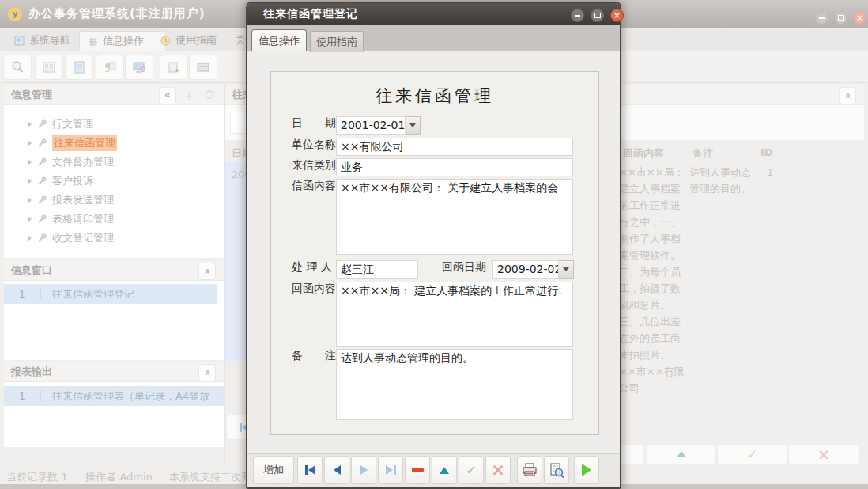 The image size is (868, 489). What do you see at coordinates (435, 96) in the screenshot?
I see `form-title: 往来信函管理` at bounding box center [435, 96].